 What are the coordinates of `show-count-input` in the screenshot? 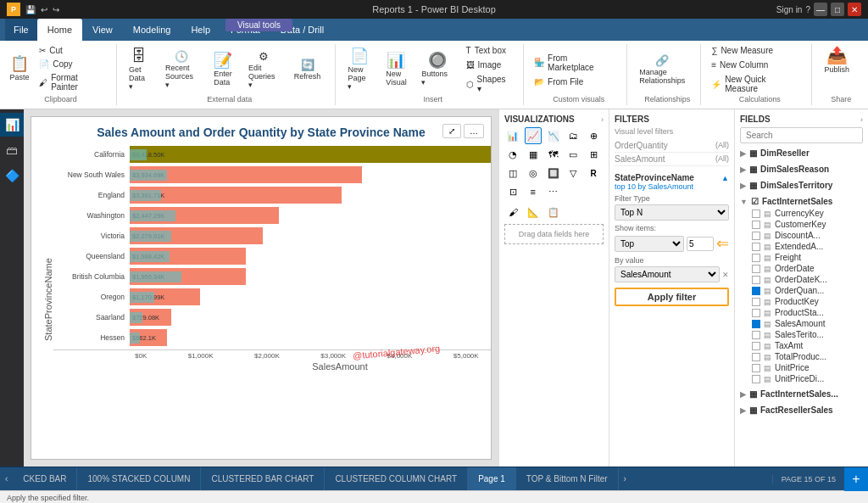 It's located at (700, 244).